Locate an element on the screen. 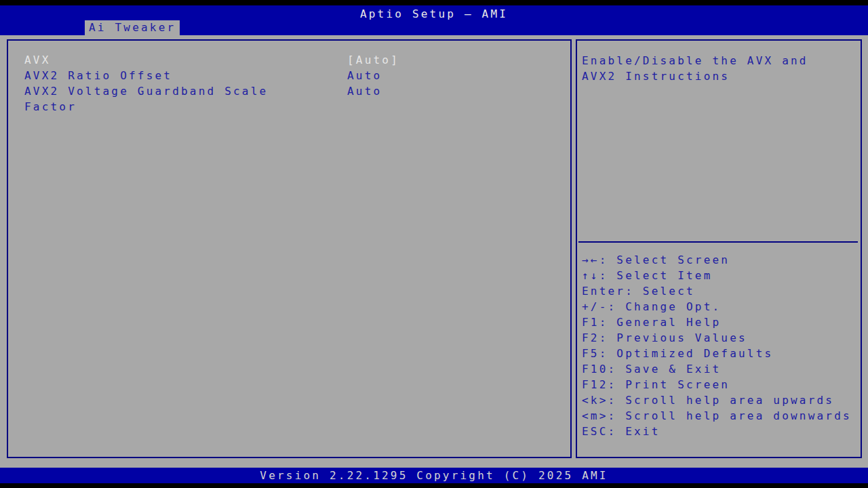 The height and width of the screenshot is (488, 868). legend-scroll-up: <k>: Scroll help area upwards is located at coordinates (720, 400).